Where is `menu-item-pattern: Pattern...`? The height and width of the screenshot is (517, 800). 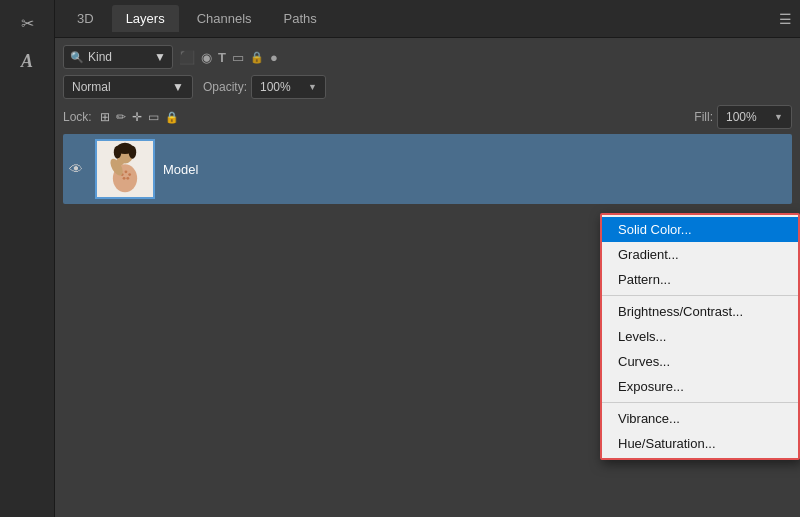
menu-item-pattern: Pattern... is located at coordinates (700, 280).